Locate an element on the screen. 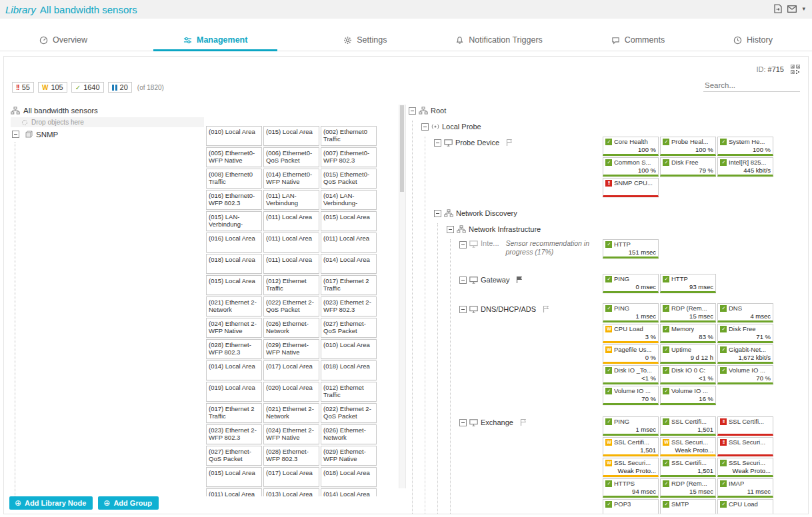 The image size is (812, 517). sensor-box: ✓System He...100 % is located at coordinates (745, 147).